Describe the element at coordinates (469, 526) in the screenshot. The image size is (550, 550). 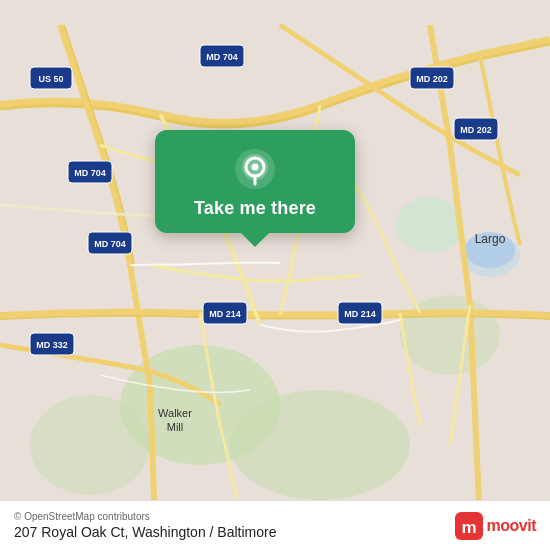
I see `moovit-icon: m` at that location.